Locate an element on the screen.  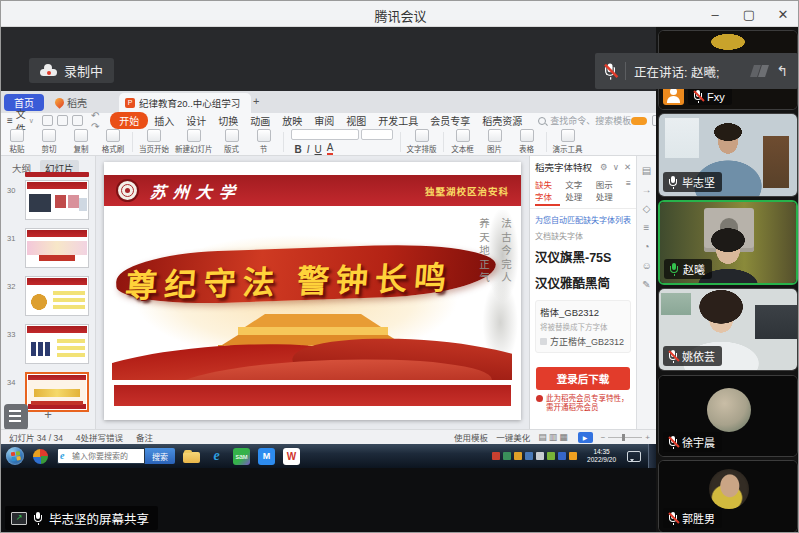
picture-button: 图片 is located at coordinates (495, 142).